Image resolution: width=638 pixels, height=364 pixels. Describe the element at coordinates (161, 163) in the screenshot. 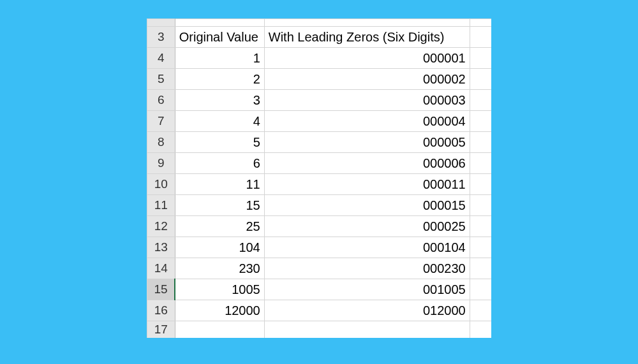

I see `row-header: 9` at that location.